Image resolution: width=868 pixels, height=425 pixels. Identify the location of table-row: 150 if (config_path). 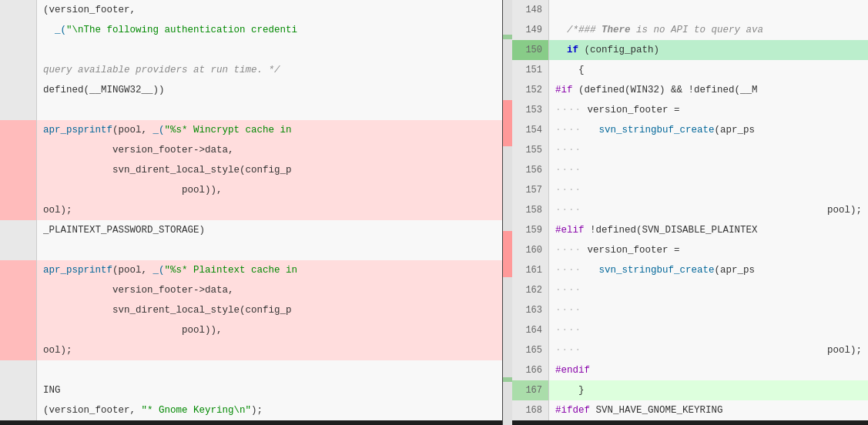
(690, 50).